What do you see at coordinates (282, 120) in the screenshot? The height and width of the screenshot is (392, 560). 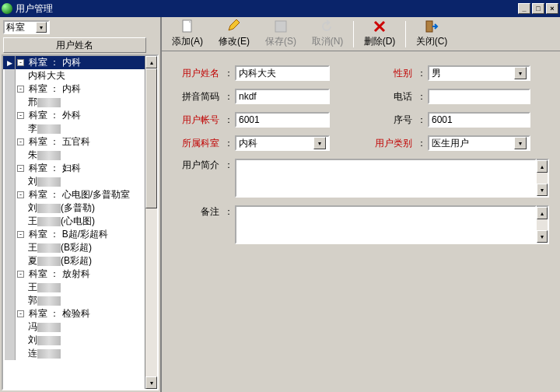 I see `account-field` at bounding box center [282, 120].